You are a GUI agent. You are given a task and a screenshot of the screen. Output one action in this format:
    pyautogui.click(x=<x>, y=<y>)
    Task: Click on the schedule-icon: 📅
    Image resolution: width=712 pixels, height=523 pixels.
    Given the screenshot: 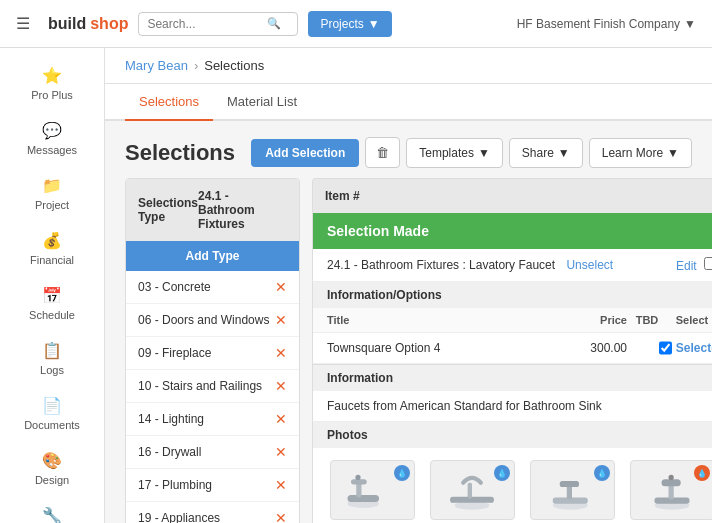 What is the action you would take?
    pyautogui.click(x=52, y=296)
    